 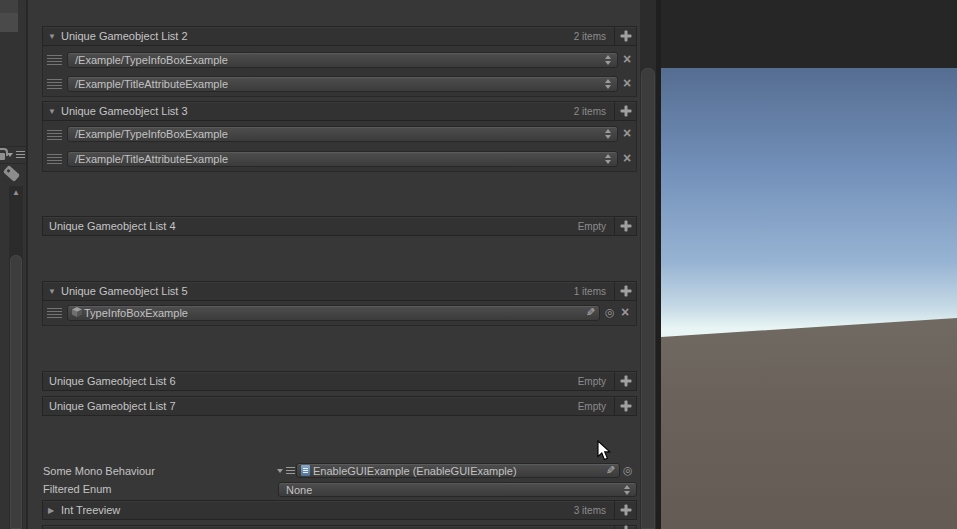 I want to click on list-title: Unique Gameobject List 5, so click(x=124, y=291).